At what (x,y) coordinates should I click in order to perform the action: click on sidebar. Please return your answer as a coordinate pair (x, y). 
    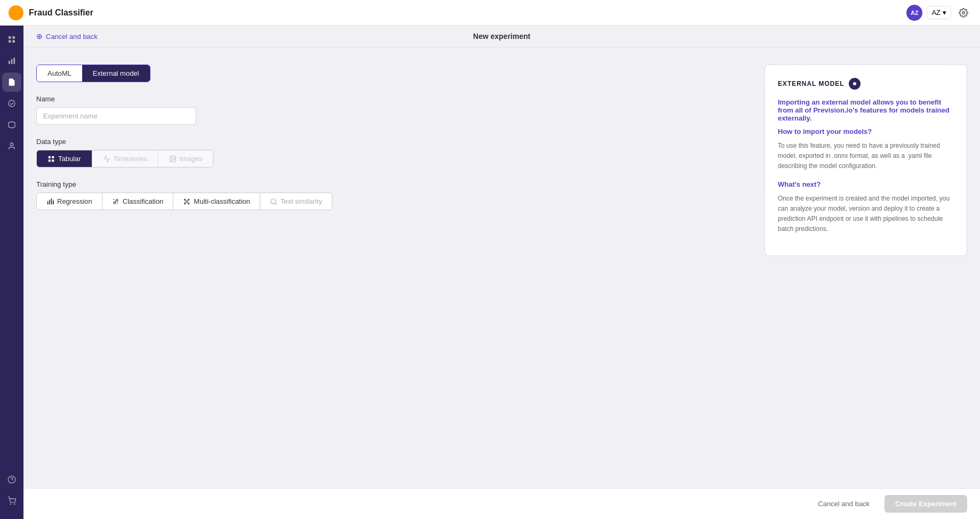
    Looking at the image, I should click on (12, 272).